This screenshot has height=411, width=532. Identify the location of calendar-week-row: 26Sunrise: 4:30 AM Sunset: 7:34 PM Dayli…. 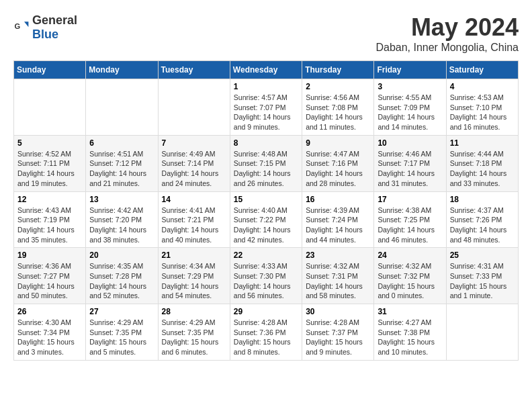
(266, 332).